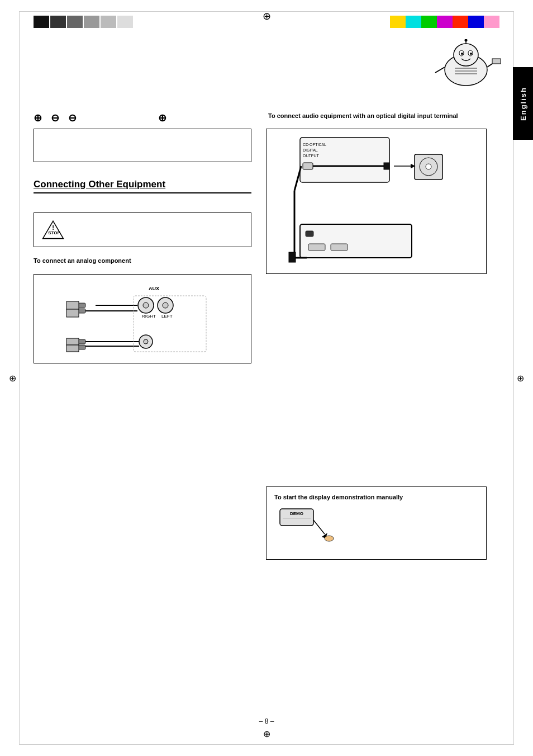  What do you see at coordinates (523, 104) in the screenshot?
I see `language-label: English` at bounding box center [523, 104].